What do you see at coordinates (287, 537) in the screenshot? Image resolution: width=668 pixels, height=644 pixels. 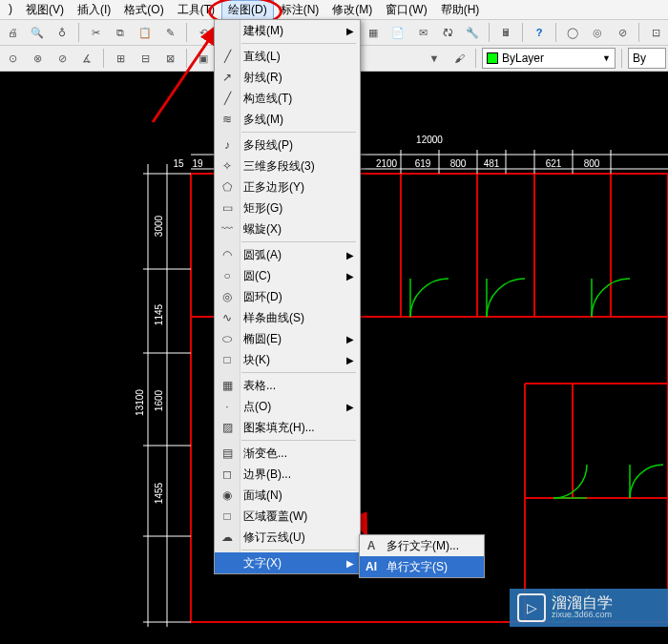 I see `menu-item: ☁修订云线(U)` at bounding box center [287, 537].